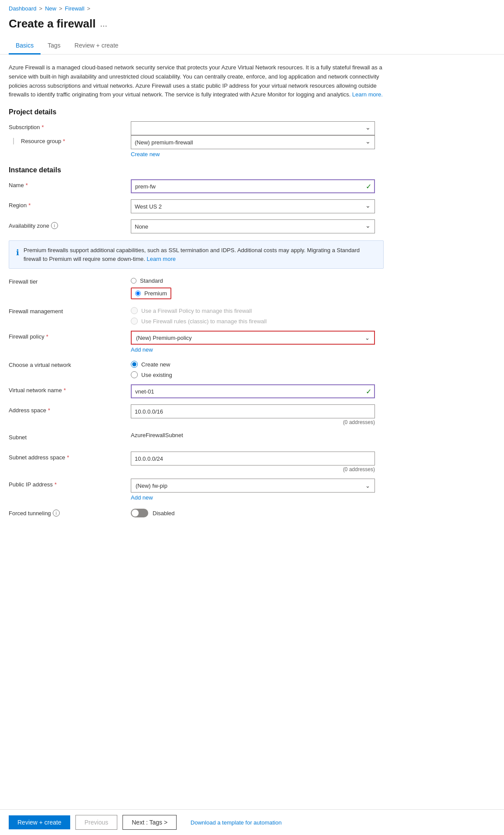  What do you see at coordinates (196, 415) in the screenshot?
I see `address-space-row: Address space * (0 addresses)` at bounding box center [196, 415].